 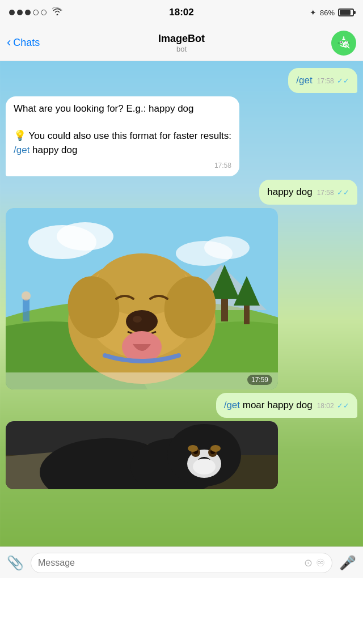 I want to click on nav-title: ImageBot, so click(x=182, y=39).